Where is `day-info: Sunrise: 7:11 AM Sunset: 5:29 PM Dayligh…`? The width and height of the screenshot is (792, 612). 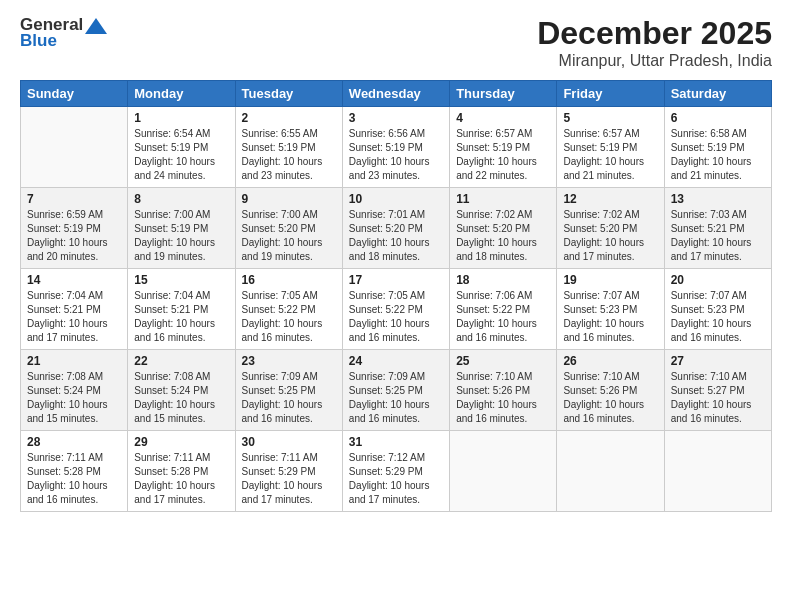
day-info: Sunrise: 7:11 AM Sunset: 5:29 PM Dayligh… is located at coordinates (289, 479).